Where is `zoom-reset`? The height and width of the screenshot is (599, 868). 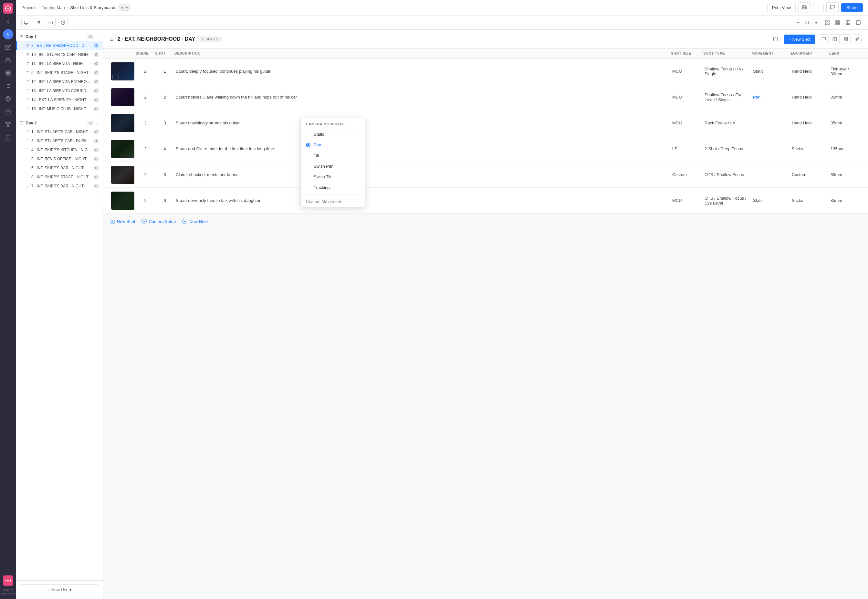
zoom-reset is located at coordinates (807, 23).